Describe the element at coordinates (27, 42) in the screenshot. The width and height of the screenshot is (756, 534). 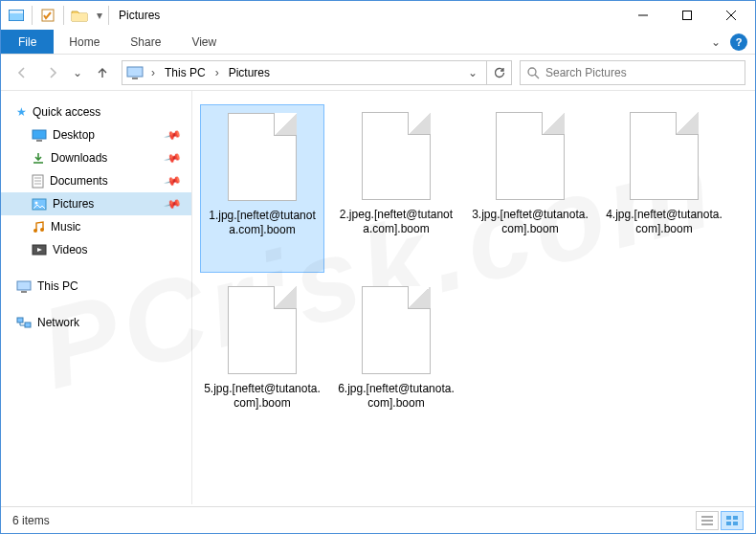
I see `file-tab: File` at that location.